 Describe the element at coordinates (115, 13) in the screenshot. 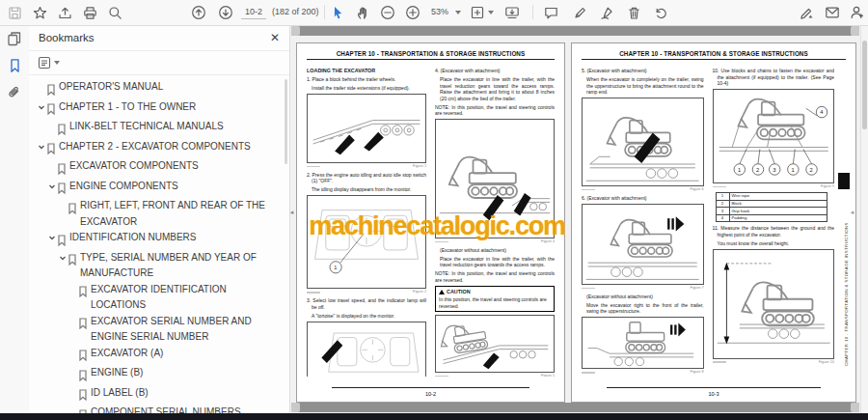

I see `search-button` at that location.